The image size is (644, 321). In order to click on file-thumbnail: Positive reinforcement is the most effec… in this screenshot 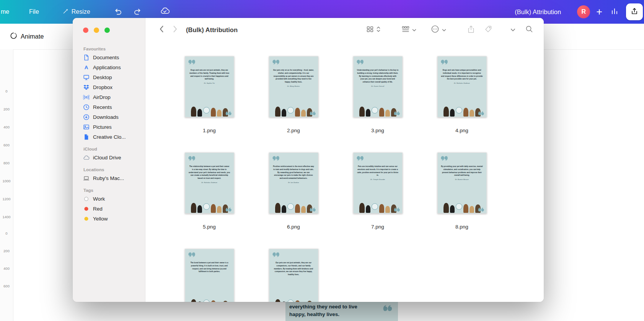, I will do `click(294, 183)`.